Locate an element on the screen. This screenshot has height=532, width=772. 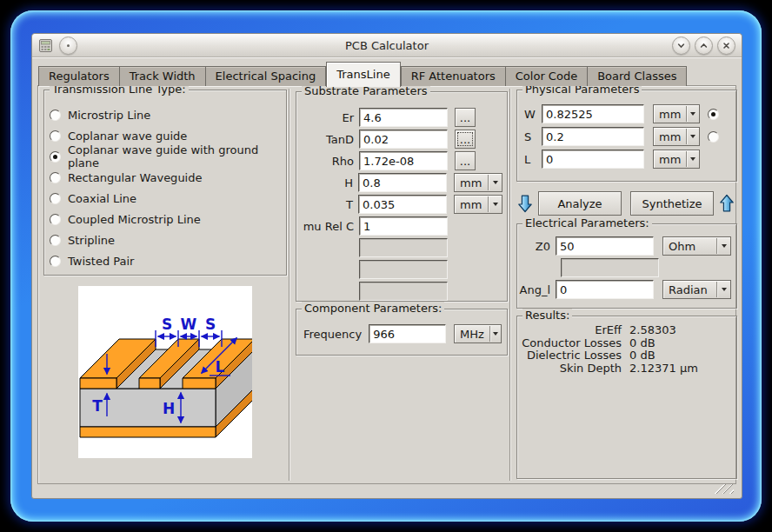
tab-rf-attenuators: RF Attenuators is located at coordinates (454, 76).